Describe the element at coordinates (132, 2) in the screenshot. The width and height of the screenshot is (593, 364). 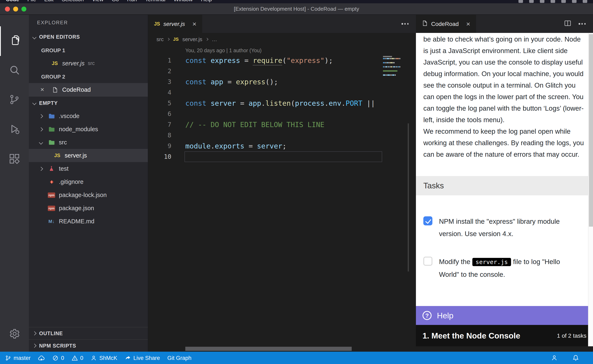
I see `menu-run: Run` at that location.